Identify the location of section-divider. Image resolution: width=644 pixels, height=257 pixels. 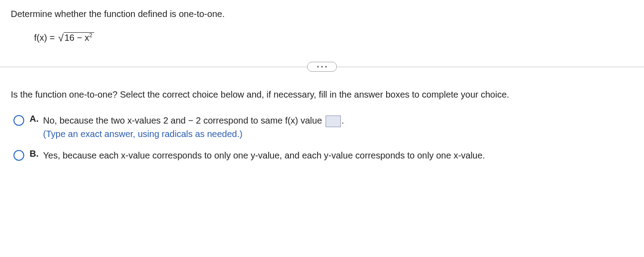
(322, 67).